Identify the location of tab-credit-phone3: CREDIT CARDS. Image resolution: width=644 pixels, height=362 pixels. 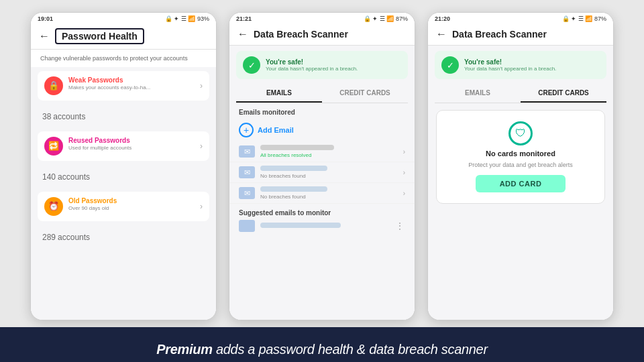
(564, 94).